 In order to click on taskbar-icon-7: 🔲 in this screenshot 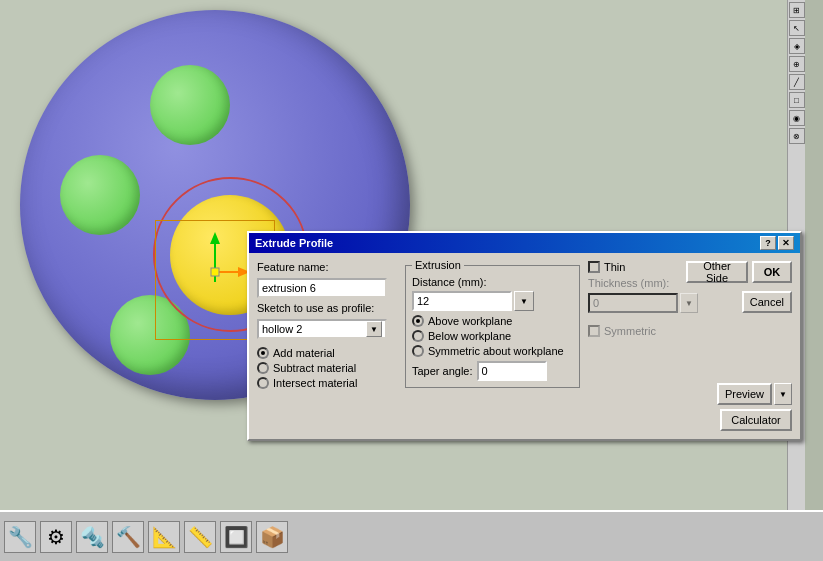, I will do `click(236, 537)`.